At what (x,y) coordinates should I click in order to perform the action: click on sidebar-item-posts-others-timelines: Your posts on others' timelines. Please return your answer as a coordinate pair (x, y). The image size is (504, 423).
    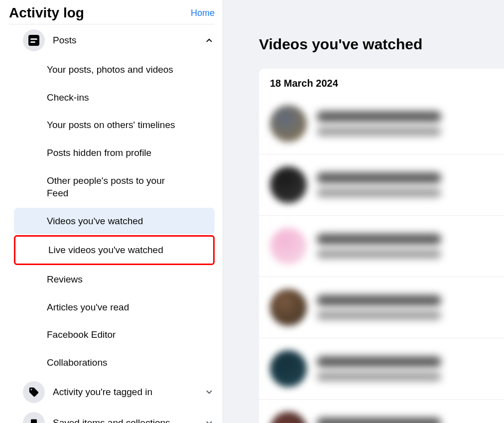
    Looking at the image, I should click on (115, 125).